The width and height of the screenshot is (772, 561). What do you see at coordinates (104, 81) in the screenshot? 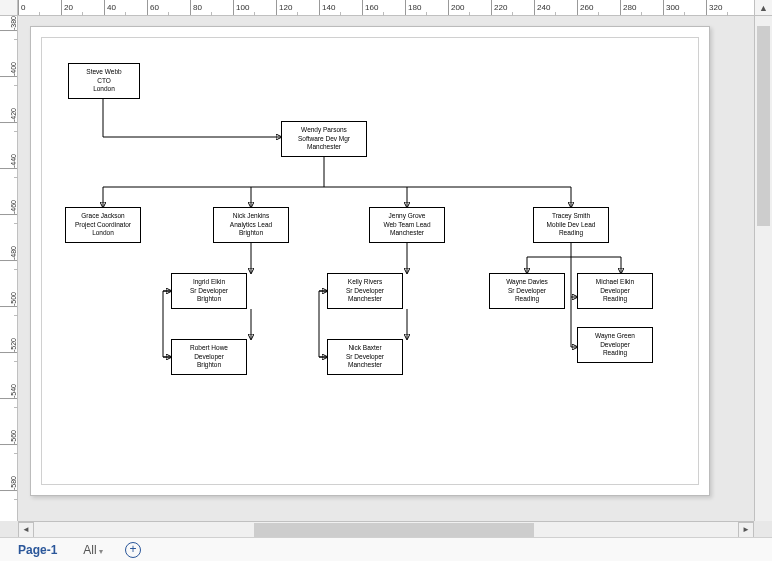
I see `node-title: CTO` at bounding box center [104, 81].